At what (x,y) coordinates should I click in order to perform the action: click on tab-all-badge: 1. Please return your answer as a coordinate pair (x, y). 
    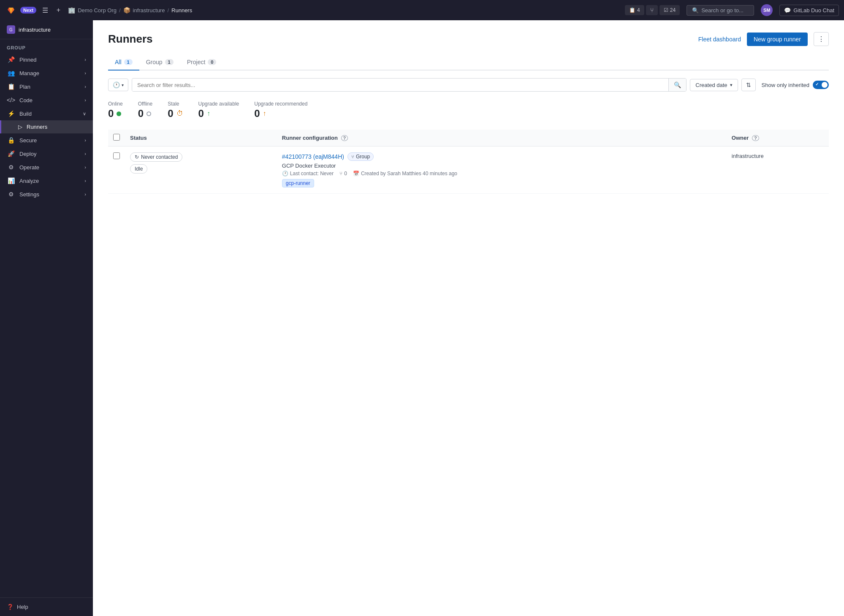
    Looking at the image, I should click on (128, 62).